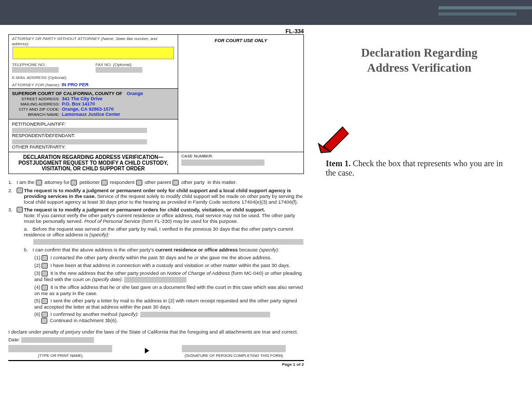 The height and width of the screenshot is (399, 532). Describe the element at coordinates (100, 235) in the screenshot. I see `item-3a-specify: (specify):` at that location.